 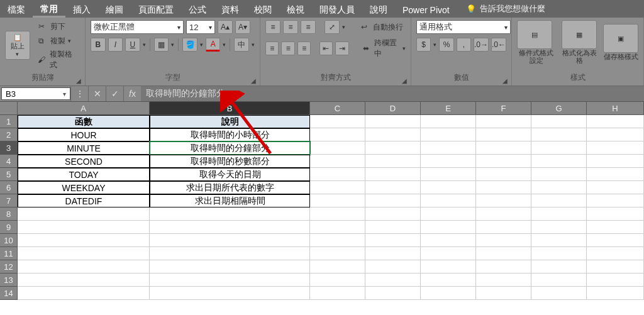 What do you see at coordinates (84, 228) in the screenshot?
I see `cell-A9` at bounding box center [84, 228].